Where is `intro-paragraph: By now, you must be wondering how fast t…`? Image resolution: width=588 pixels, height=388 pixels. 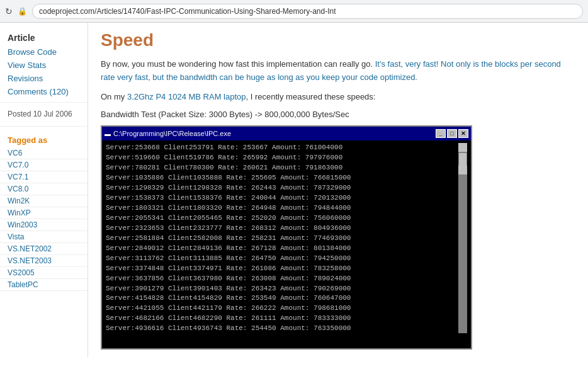 intro-paragraph: By now, you must be wondering how fast t… is located at coordinates (338, 71).